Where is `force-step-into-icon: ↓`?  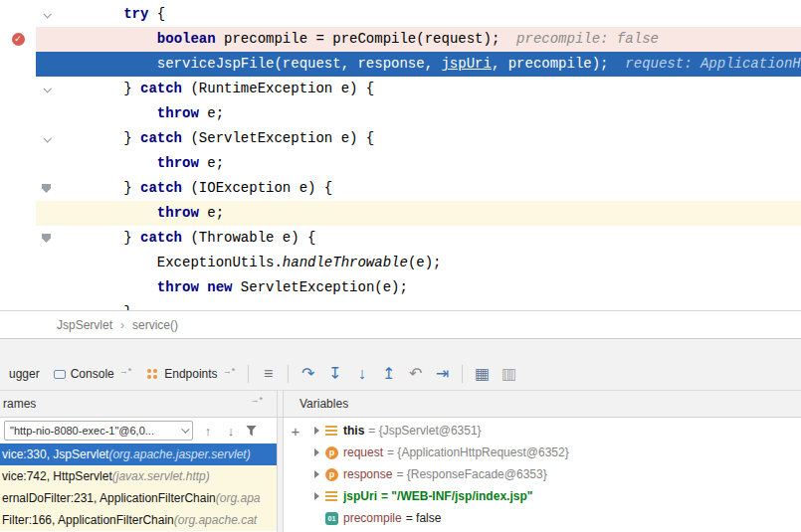
force-step-into-icon: ↓ is located at coordinates (362, 374).